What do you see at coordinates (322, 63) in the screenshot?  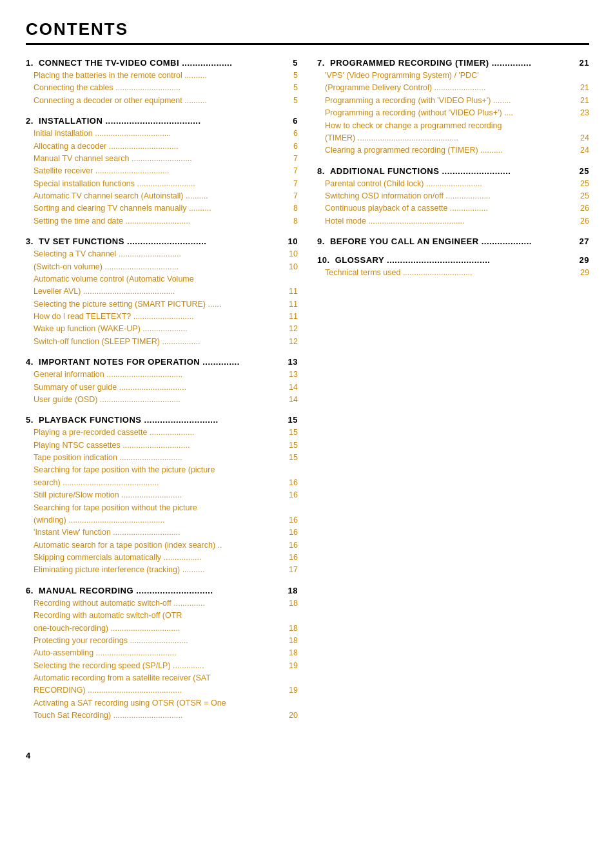 I see `section-number: 7.` at bounding box center [322, 63].